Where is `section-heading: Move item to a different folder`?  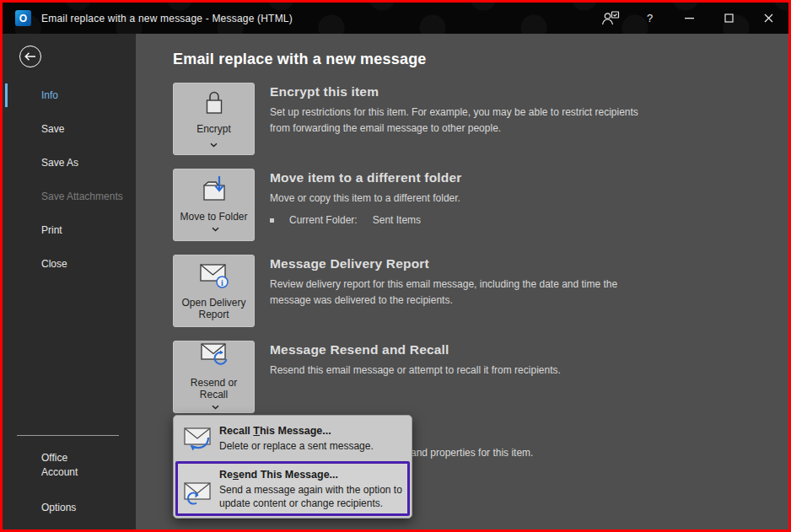
section-heading: Move item to a different folder is located at coordinates (366, 178).